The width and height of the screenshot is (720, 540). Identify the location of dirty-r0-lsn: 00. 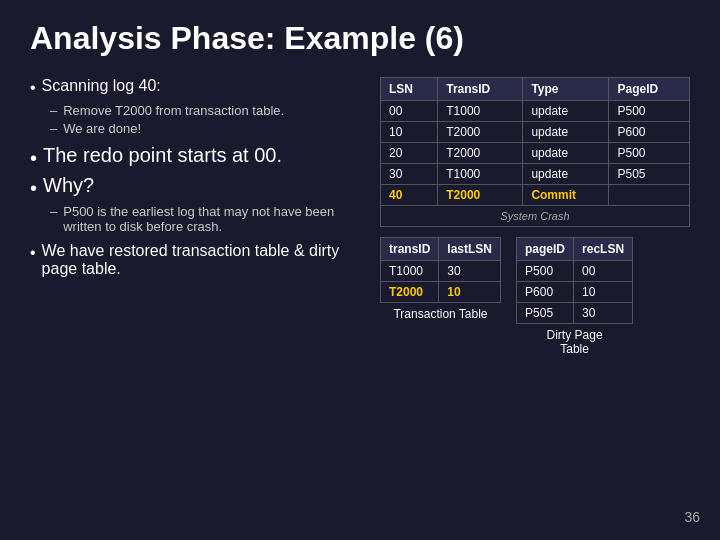
(604, 272).